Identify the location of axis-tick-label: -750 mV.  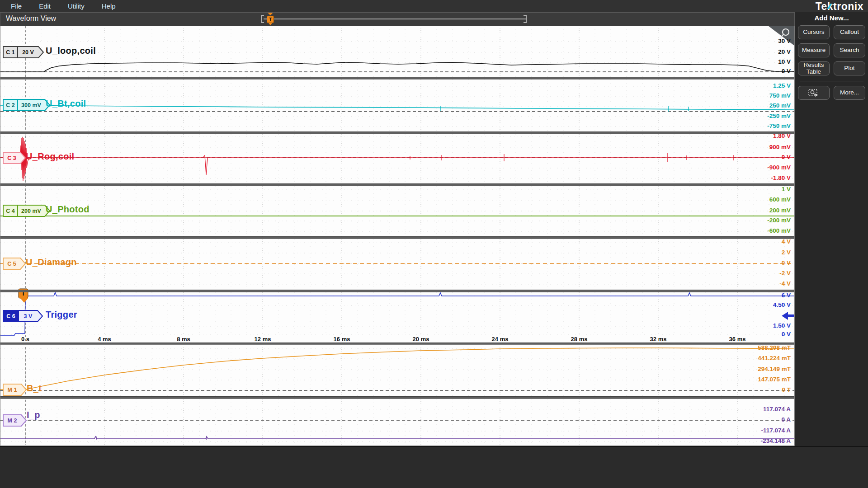
(779, 126).